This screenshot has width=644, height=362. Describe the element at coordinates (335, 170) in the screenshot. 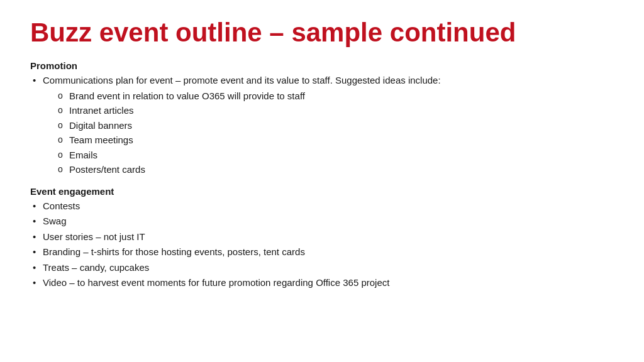

I see `sub-item-6: Posters/tent cards` at that location.